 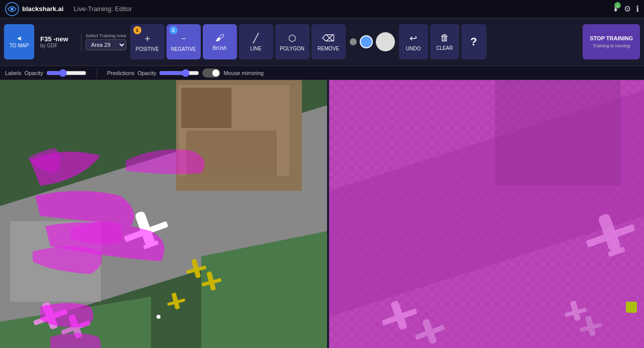 What do you see at coordinates (322, 9) in the screenshot?
I see `navbar: blackshark.ai Live-Training: Editor ⬇ 1 …` at bounding box center [322, 9].